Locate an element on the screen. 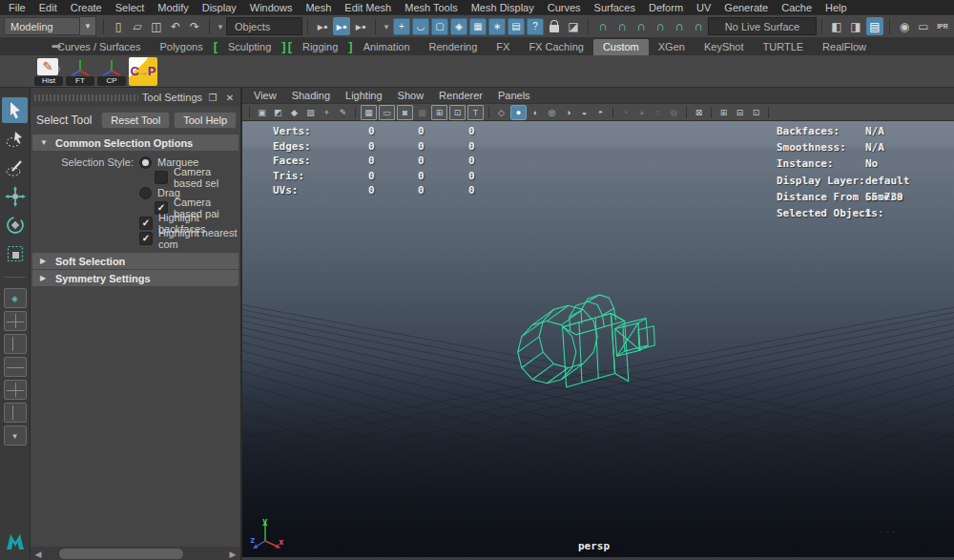 The width and height of the screenshot is (954, 560). menu-mesh: Mesh is located at coordinates (319, 8).